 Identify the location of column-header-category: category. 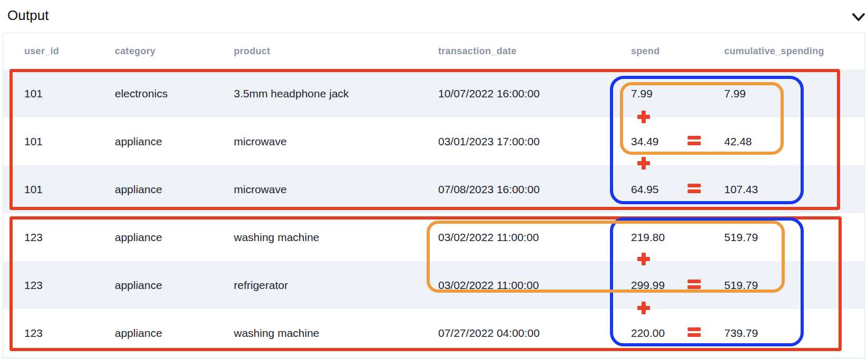
(174, 52).